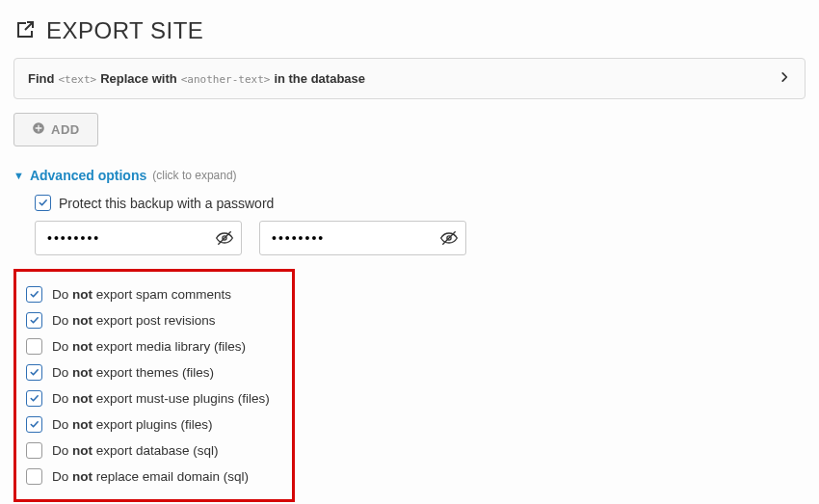 The width and height of the screenshot is (819, 504). Describe the element at coordinates (152, 399) in the screenshot. I see `export-option-row: Do not export must-use plugins (files)` at that location.